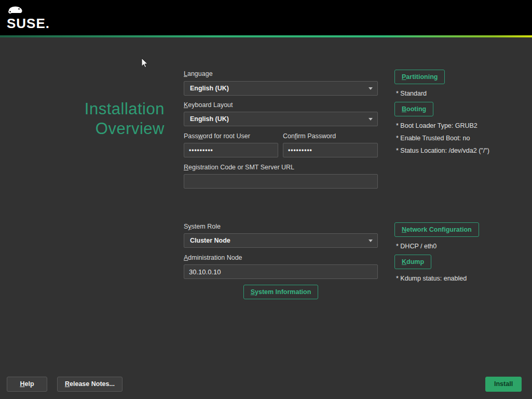 The height and width of the screenshot is (399, 532). Describe the element at coordinates (217, 136) in the screenshot. I see `root-password-label: Password for root User` at that location.